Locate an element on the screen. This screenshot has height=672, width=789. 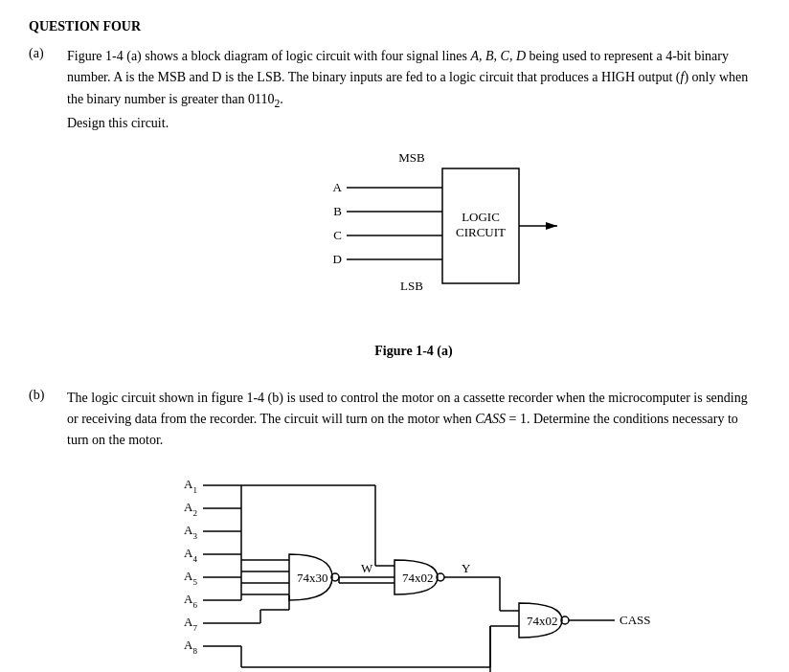
msb-label: MSB is located at coordinates (412, 157).